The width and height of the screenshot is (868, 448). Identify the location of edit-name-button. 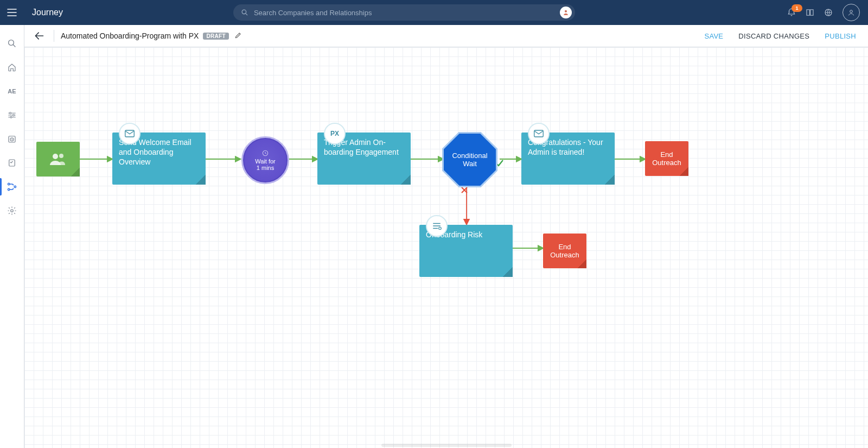
(238, 36).